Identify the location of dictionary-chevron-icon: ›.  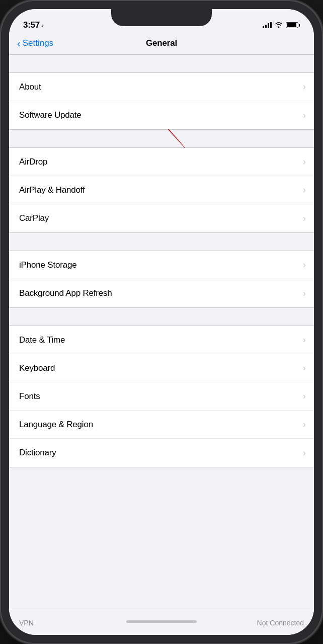
(304, 453).